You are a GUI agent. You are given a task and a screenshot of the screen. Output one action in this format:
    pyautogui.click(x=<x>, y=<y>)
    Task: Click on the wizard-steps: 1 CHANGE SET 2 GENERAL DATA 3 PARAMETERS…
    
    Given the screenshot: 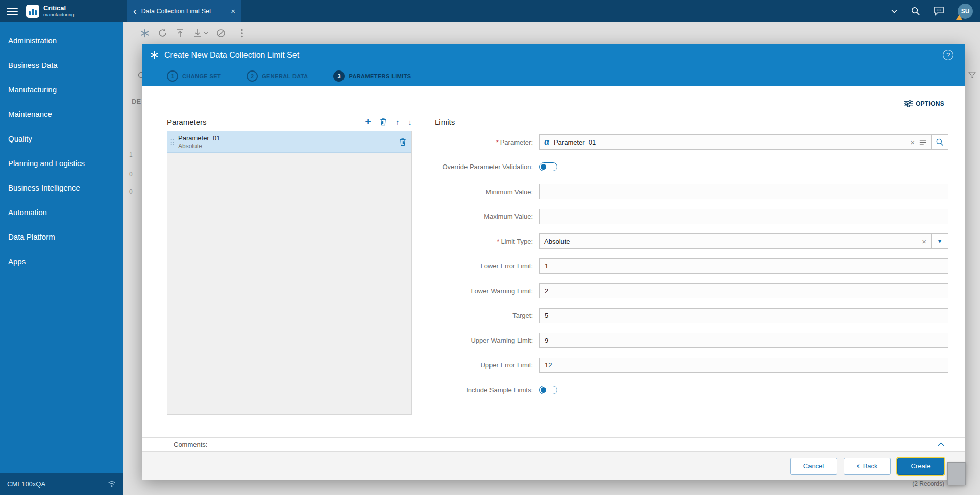 What is the action you would take?
    pyautogui.click(x=553, y=76)
    